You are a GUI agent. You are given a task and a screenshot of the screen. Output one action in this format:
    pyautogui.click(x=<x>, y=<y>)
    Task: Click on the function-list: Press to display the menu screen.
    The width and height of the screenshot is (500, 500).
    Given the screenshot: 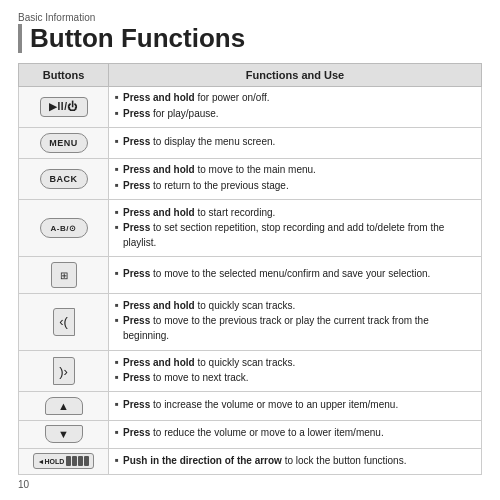 What is the action you would take?
    pyautogui.click(x=295, y=142)
    